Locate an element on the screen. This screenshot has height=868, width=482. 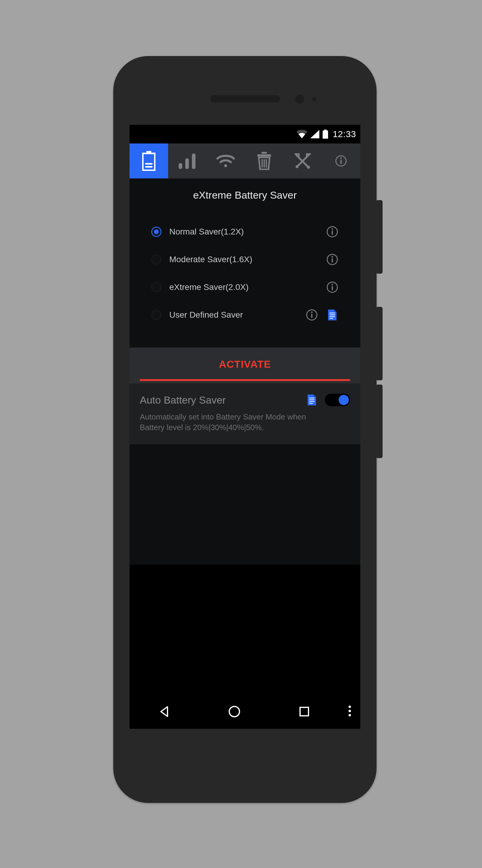
auto-battery-saver-card: Auto Battery Saver is located at coordinates (245, 414).